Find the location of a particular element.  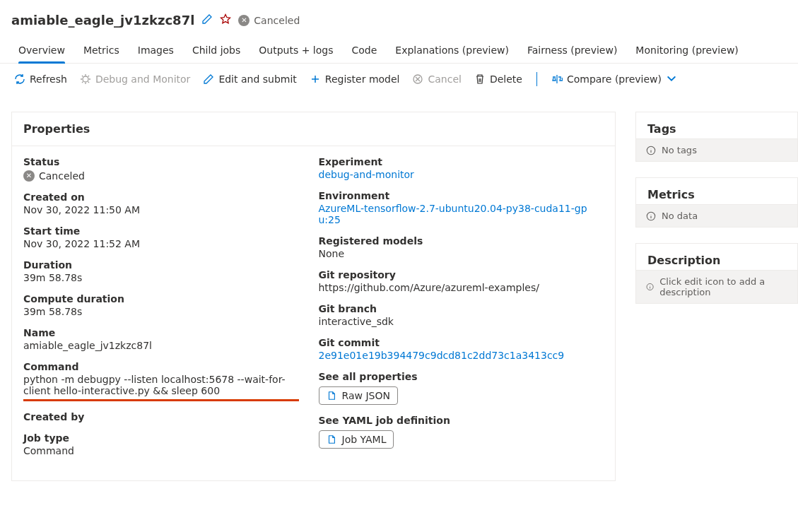

registered-models-label: Registered models is located at coordinates (457, 241).